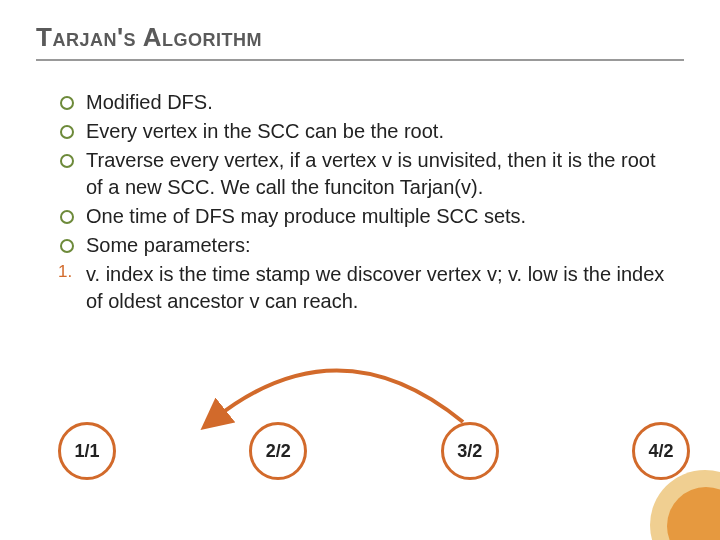  I want to click on graph-node: 2/2, so click(278, 451).